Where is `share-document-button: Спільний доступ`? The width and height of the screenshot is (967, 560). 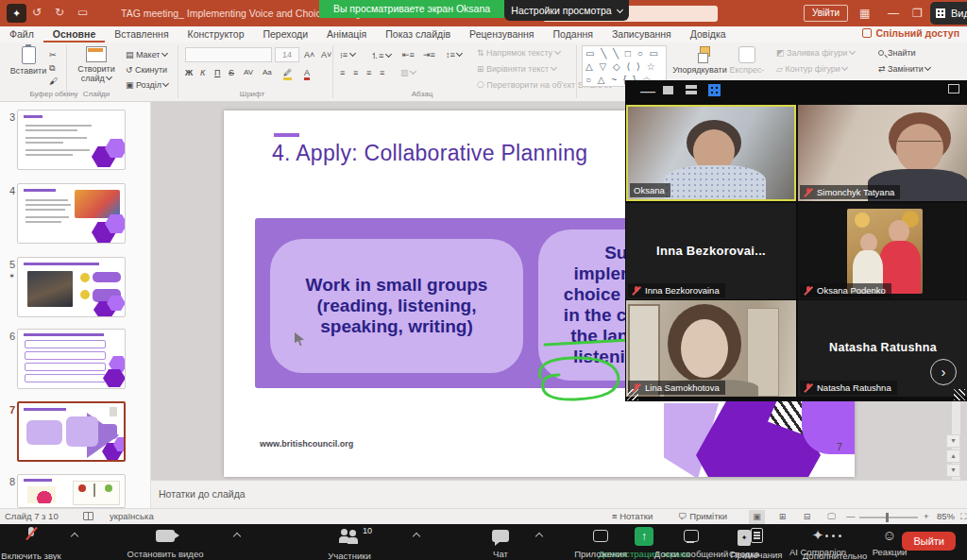
share-document-button: Спільний доступ is located at coordinates (910, 33).